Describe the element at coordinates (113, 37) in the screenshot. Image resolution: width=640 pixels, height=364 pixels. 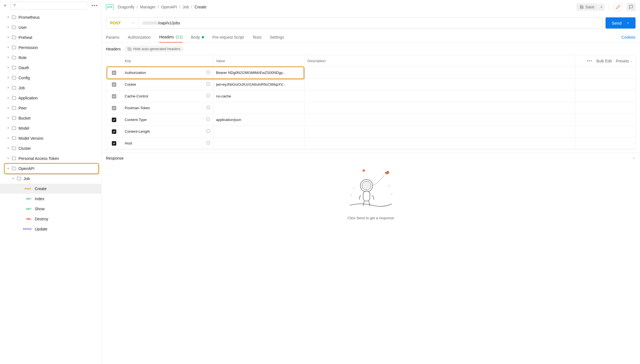
I see `tab-params: Params` at that location.